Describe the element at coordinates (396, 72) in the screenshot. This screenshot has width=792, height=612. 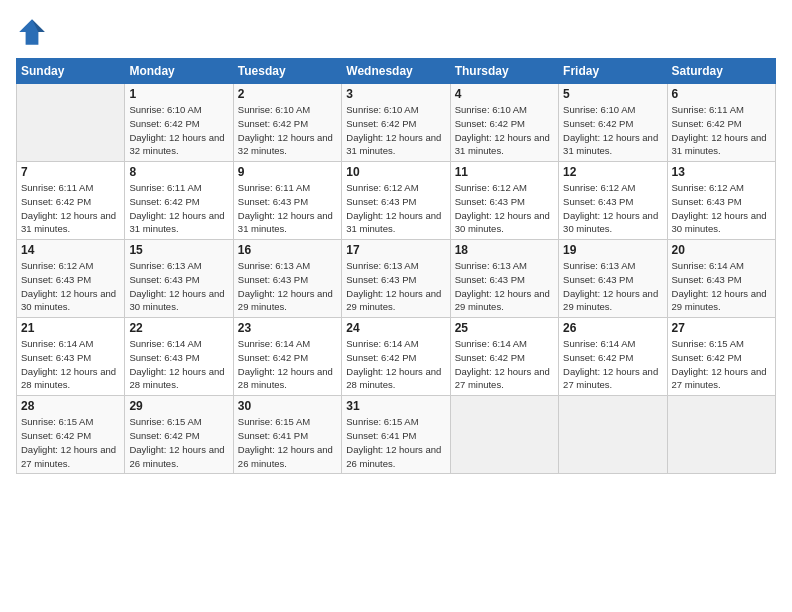
I see `column-header-wednesday: Wednesday` at that location.